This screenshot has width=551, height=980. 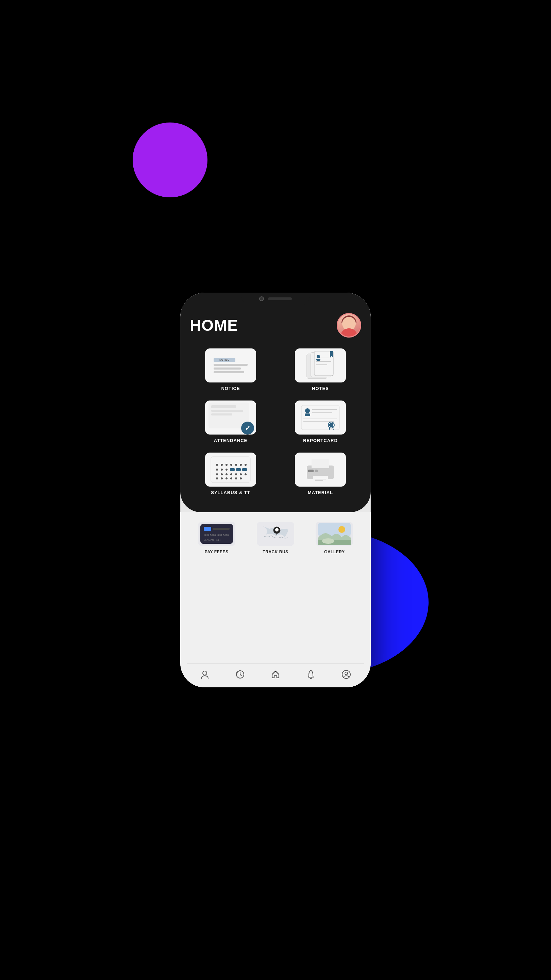 I want to click on bottom-item-track-bus: TRACK BUS, so click(x=275, y=538).